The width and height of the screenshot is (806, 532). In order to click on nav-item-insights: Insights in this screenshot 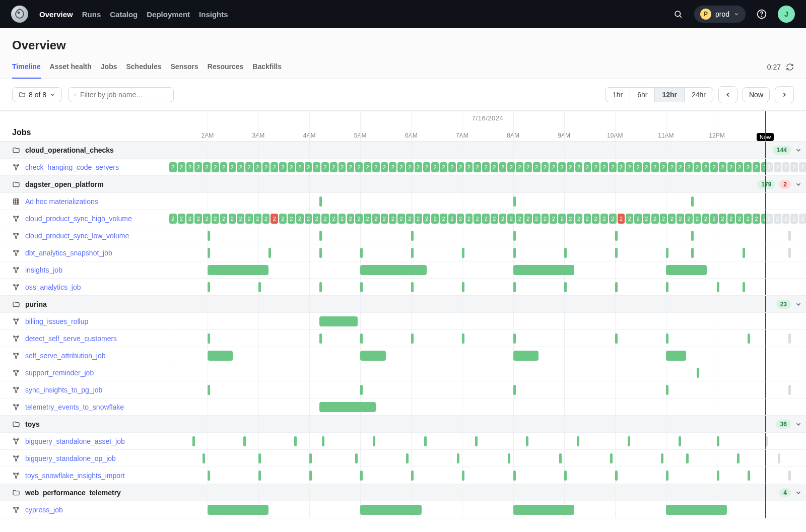, I will do `click(214, 14)`.